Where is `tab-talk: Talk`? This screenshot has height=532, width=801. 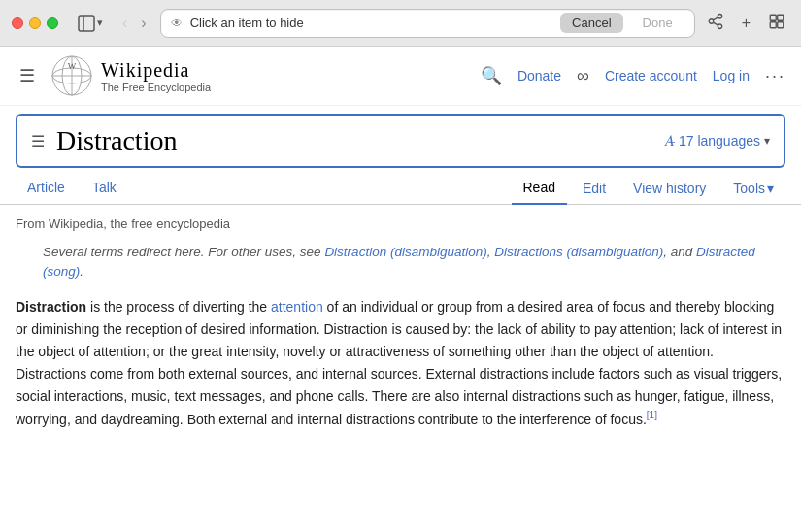
tab-talk: Talk is located at coordinates (105, 188).